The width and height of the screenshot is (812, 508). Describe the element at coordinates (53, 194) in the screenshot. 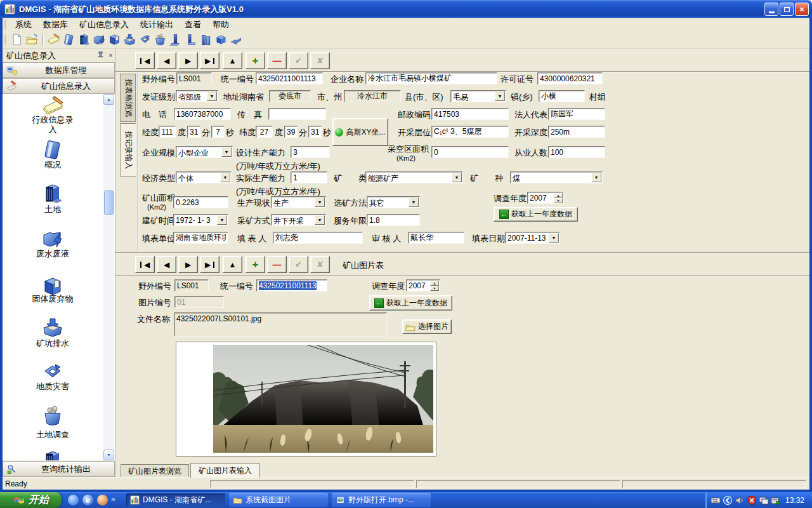

I see `building-icon` at that location.